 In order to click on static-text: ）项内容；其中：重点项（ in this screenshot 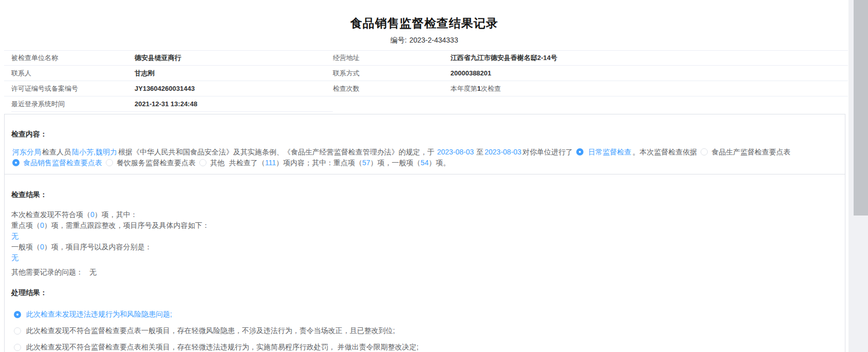, I will do `click(319, 163)`.